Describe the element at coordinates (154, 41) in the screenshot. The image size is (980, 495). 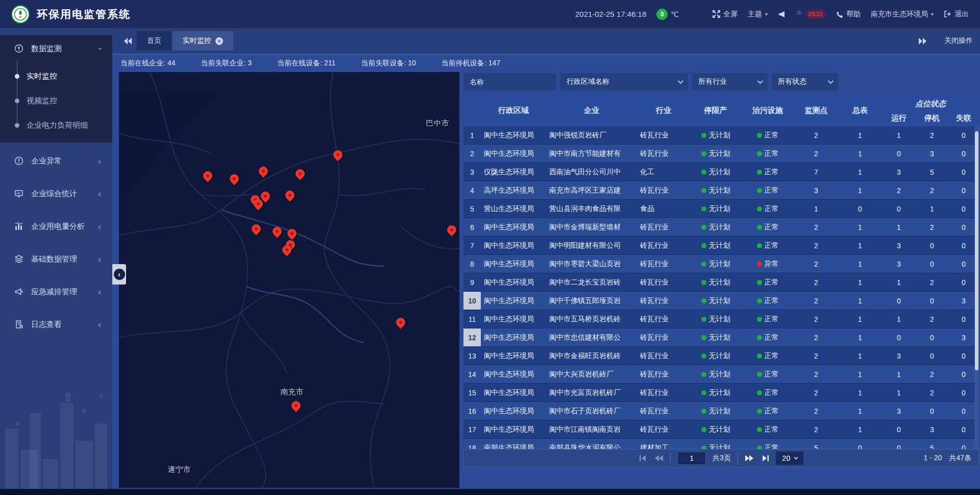
I see `tab-home: 首页` at that location.